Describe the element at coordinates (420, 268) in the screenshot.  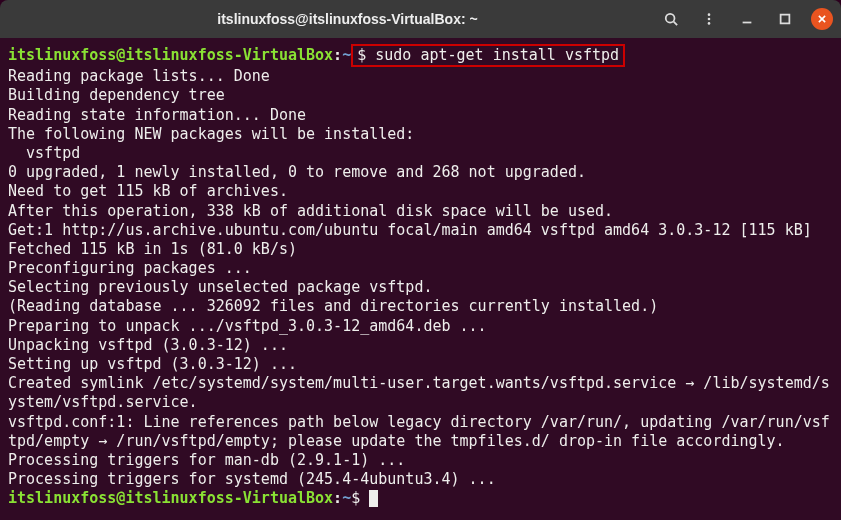
I see `output-line: Preconfiguring packages ...` at that location.